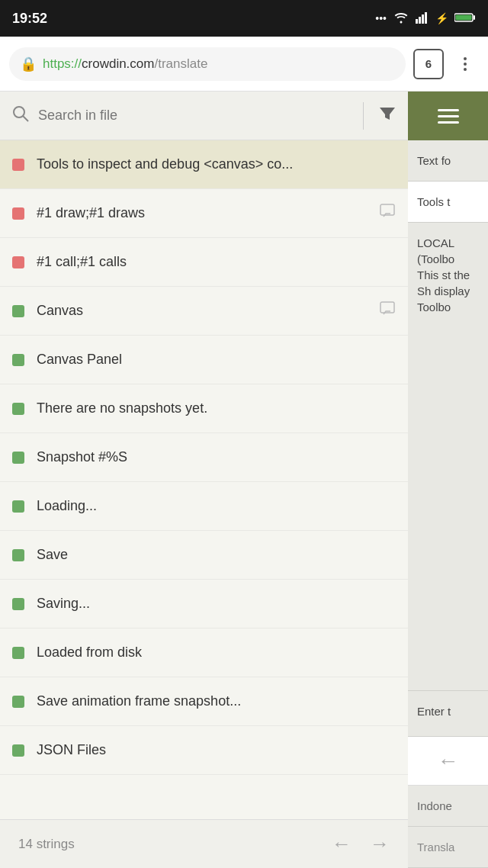 Image resolution: width=488 pixels, height=868 pixels. Describe the element at coordinates (204, 116) in the screenshot. I see `search-bar` at that location.